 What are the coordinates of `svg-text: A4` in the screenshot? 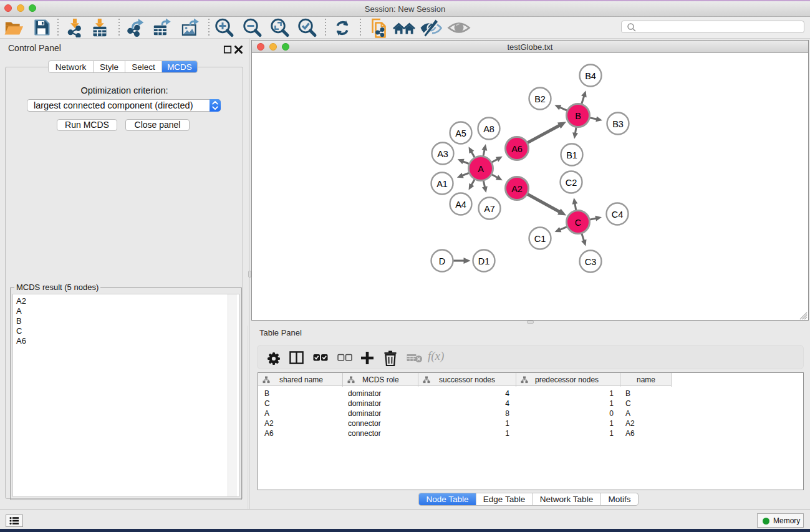 It's located at (461, 205).